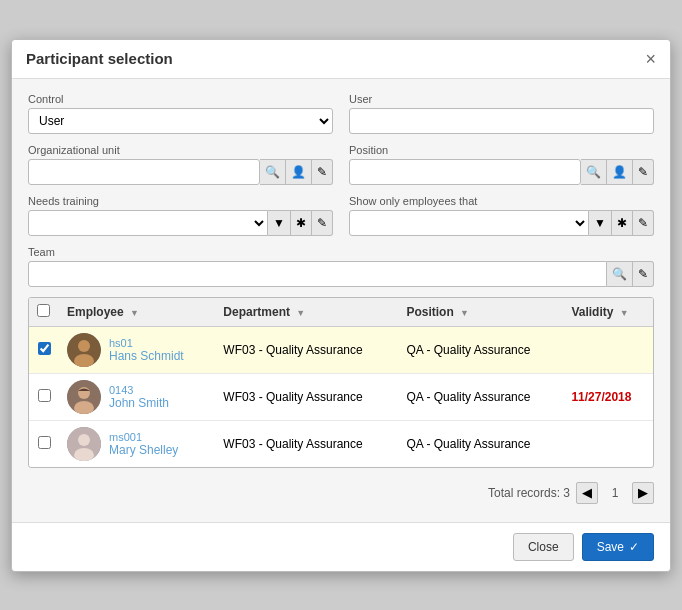 Image resolution: width=682 pixels, height=610 pixels. I want to click on position-input-wrap: QA - Quality Assurance 🔍 👤 ✎, so click(502, 172).